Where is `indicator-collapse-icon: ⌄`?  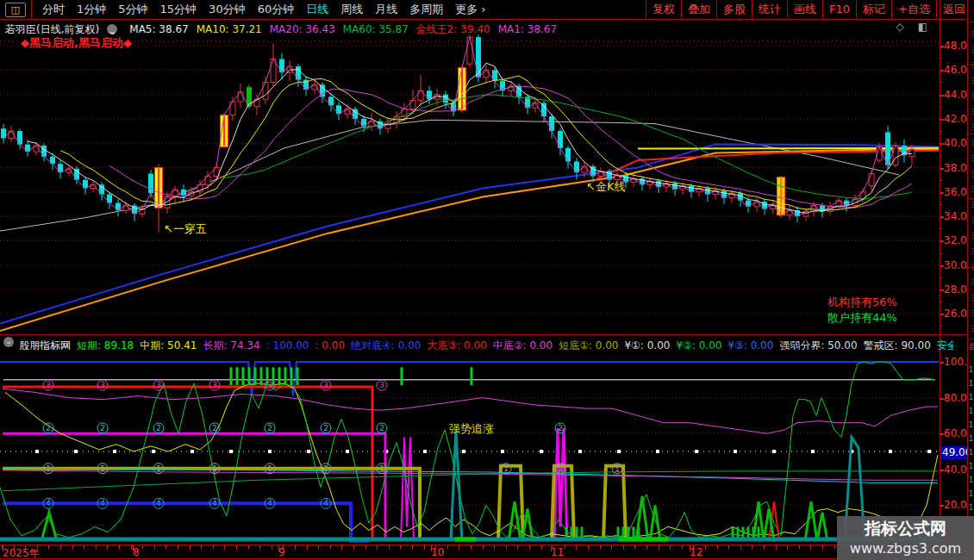 indicator-collapse-icon: ⌄ is located at coordinates (9, 342).